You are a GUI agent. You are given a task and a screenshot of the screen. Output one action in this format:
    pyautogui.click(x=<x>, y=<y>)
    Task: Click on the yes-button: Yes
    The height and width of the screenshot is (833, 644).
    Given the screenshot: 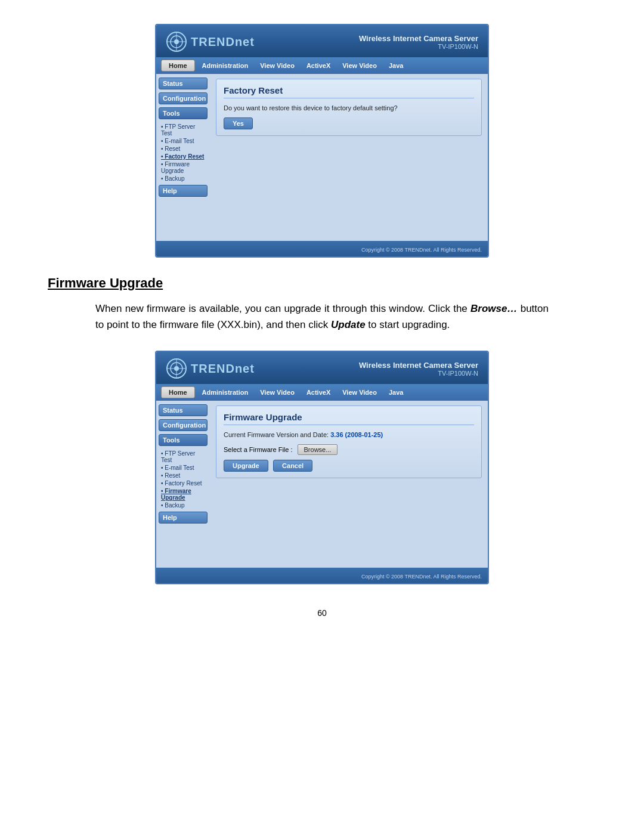 What is the action you would take?
    pyautogui.click(x=239, y=123)
    